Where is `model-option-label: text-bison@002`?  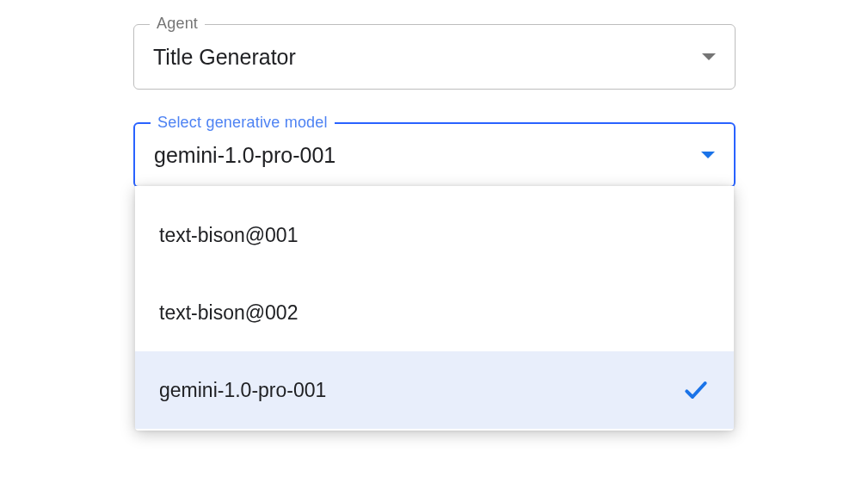
model-option-label: text-bison@002 is located at coordinates (229, 313).